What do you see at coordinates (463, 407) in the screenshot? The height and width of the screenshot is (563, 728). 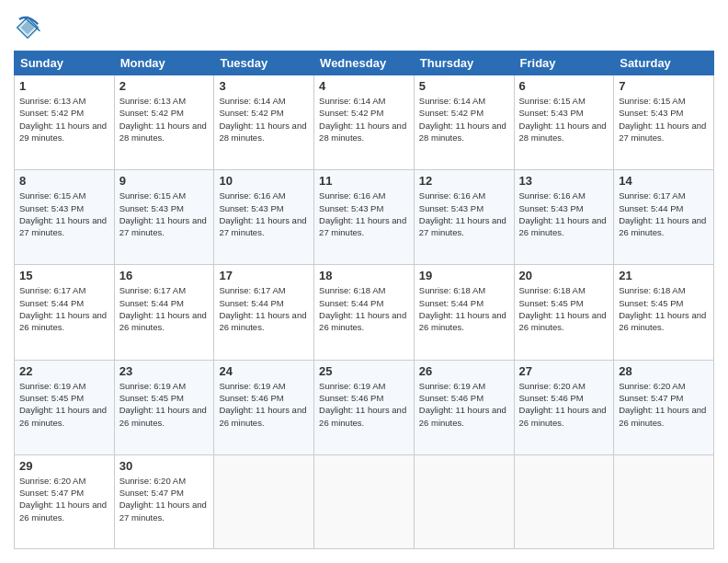 I see `calendar-cell: 26Sunrise: 6:19 AMSunset: 5:46 PMDayligh…` at bounding box center [463, 407].